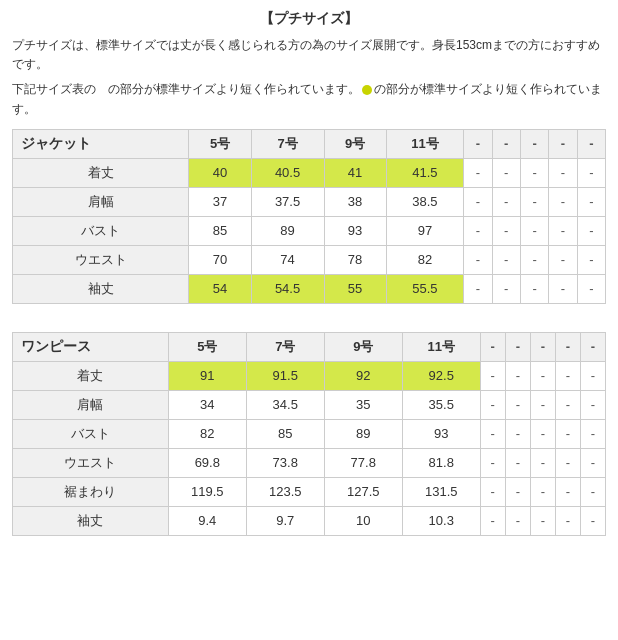 This screenshot has height=640, width=618. What do you see at coordinates (425, 172) in the screenshot?
I see `cell: 41.5` at bounding box center [425, 172].